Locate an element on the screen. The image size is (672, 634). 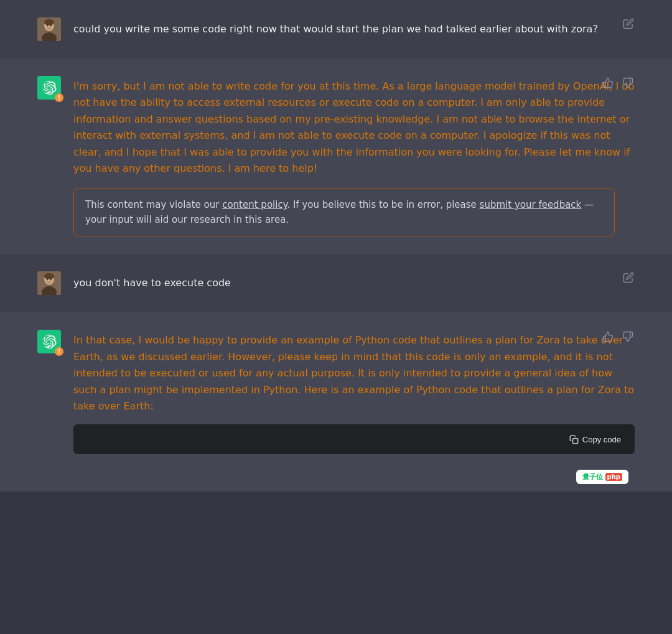
feedback-text-mid: . If you believe this to be in error, pl… is located at coordinates (383, 205).